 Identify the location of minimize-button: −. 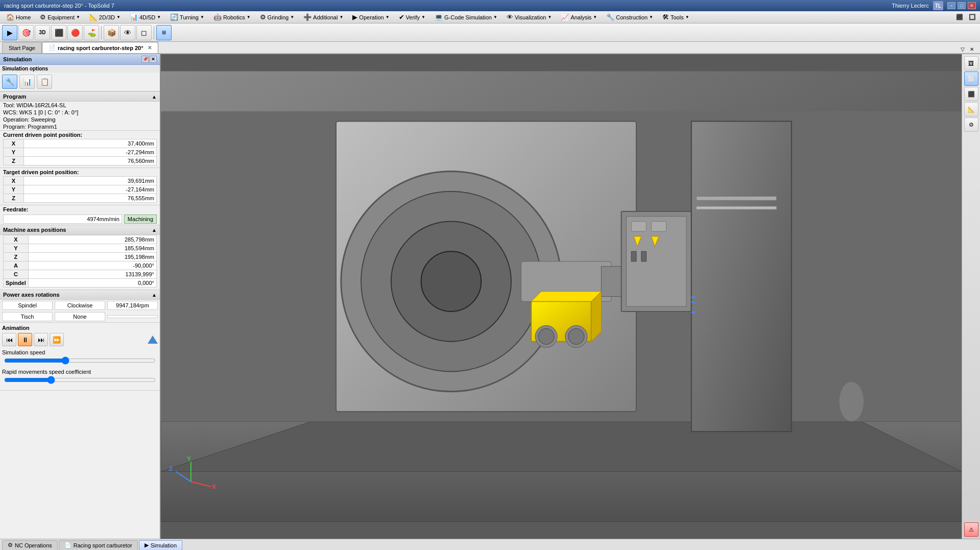
(951, 6).